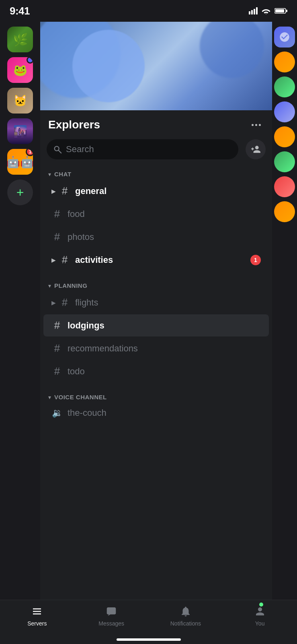 The image size is (297, 644). I want to click on channel-name-food: food, so click(164, 214).